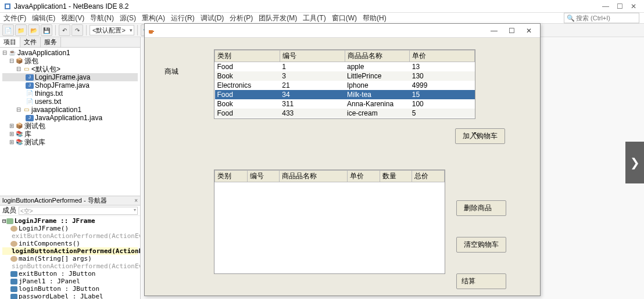 Image resolution: width=644 pixels, height=299 pixels. Describe the element at coordinates (70, 258) in the screenshot. I see `navigator-members: ⊟LoginJFrame :: JFrame LoginJFrame() exi…` at that location.